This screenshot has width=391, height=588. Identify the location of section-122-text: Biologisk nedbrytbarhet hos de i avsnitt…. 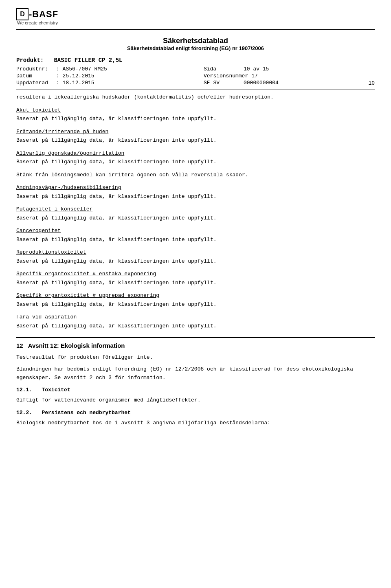
(196, 423).